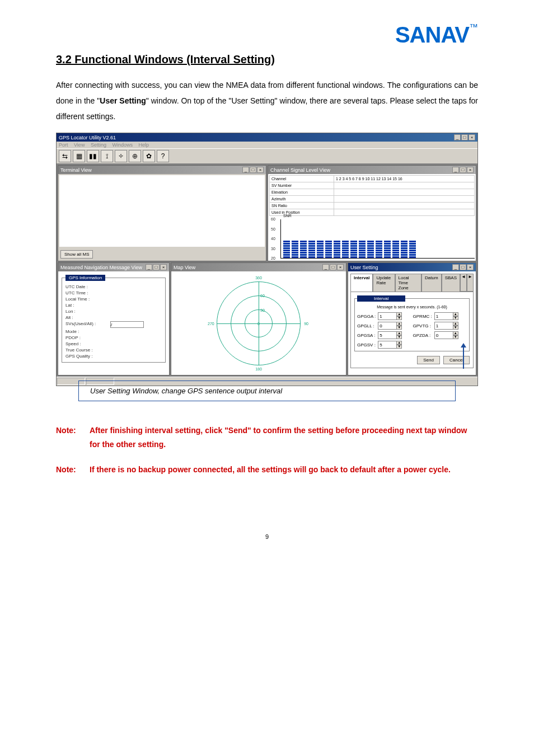 This screenshot has width=534, height=756. Describe the element at coordinates (340, 267) in the screenshot. I see `map-close: ×` at that location.